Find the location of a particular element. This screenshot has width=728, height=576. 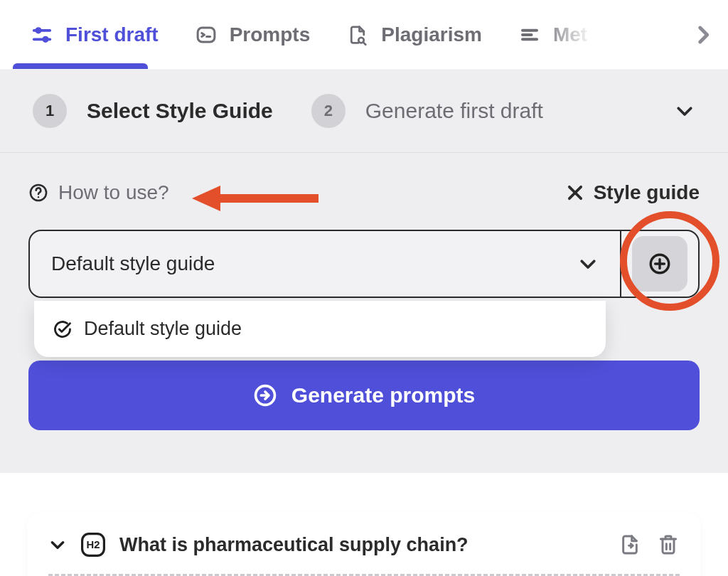

panel-header-row: How to use? Style guide is located at coordinates (364, 193).